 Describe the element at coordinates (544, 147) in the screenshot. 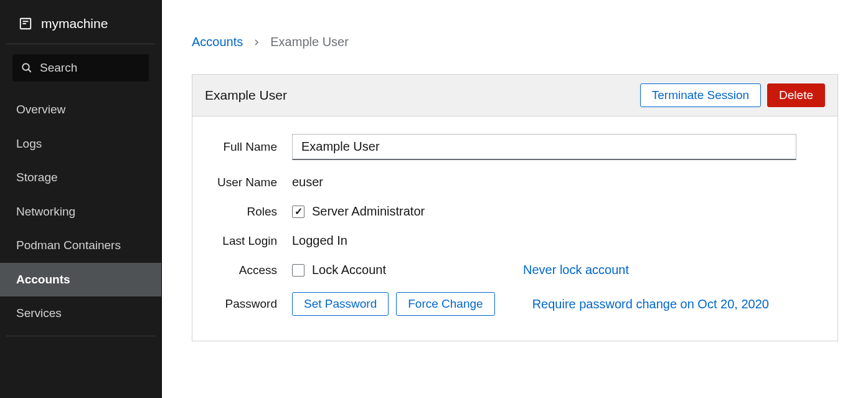

I see `full-name-input` at that location.